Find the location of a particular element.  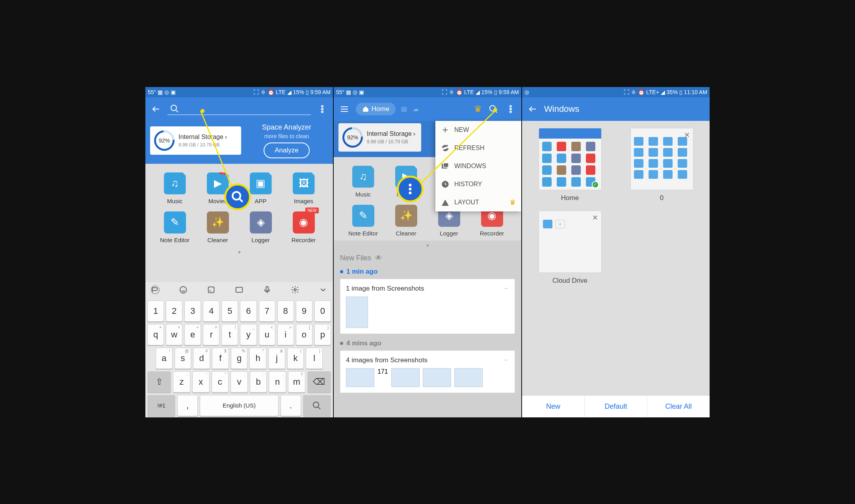

key-l: l) is located at coordinates (314, 358).